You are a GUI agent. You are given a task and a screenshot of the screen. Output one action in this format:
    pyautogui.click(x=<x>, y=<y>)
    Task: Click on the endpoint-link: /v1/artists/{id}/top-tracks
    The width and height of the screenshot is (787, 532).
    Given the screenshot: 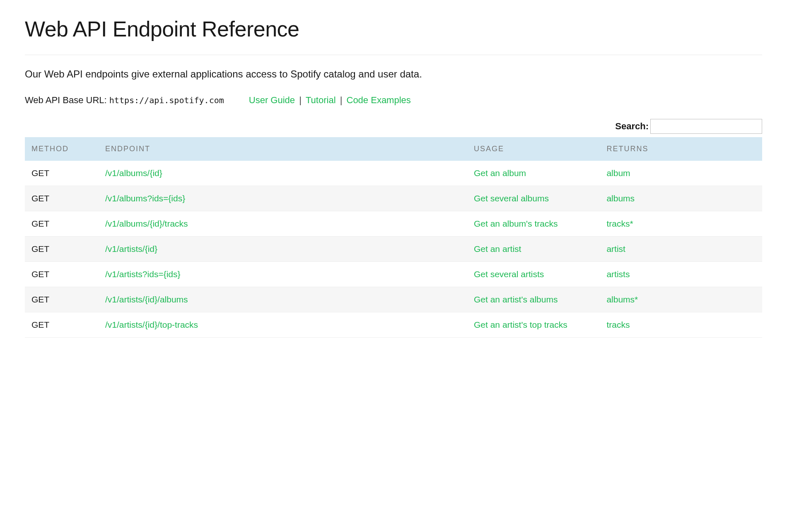 What is the action you would take?
    pyautogui.click(x=152, y=325)
    